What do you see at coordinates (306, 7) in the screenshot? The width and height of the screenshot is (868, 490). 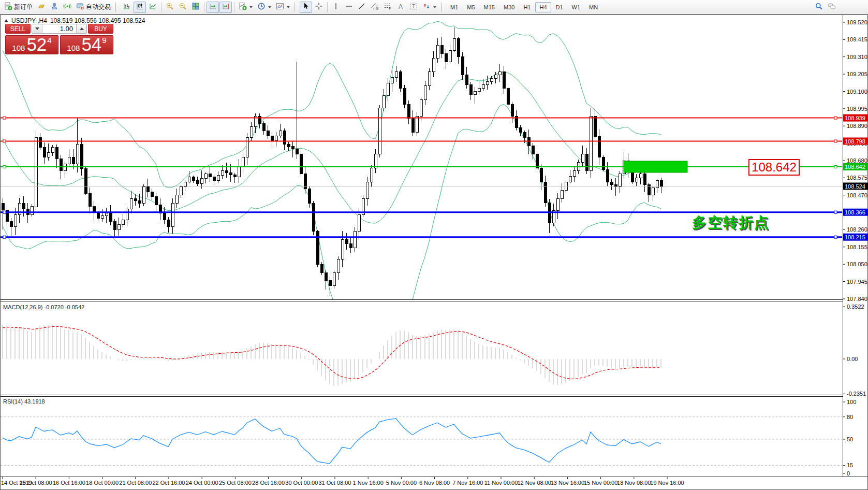 I see `cursor-icon` at bounding box center [306, 7].